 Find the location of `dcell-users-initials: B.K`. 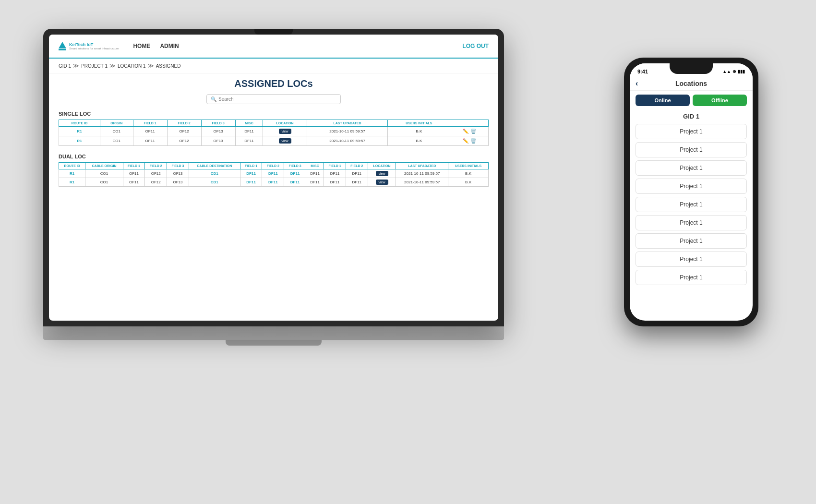

dcell-users-initials: B.K is located at coordinates (468, 174).